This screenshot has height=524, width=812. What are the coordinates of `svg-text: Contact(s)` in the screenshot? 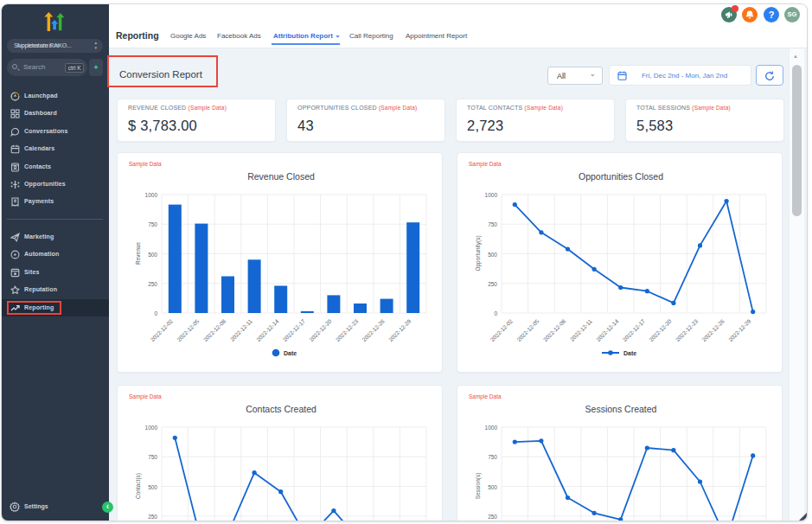 It's located at (138, 486).